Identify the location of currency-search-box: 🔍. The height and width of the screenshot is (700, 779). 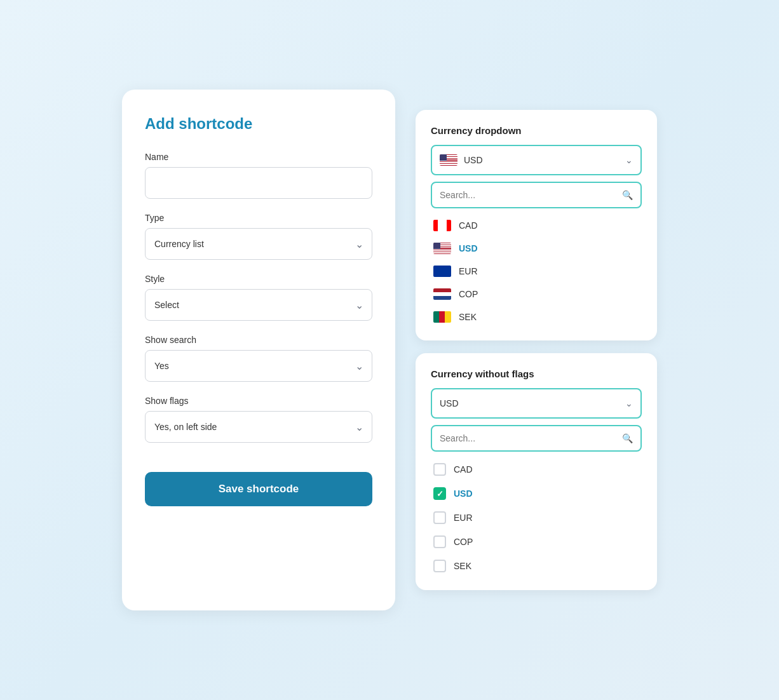
(536, 195).